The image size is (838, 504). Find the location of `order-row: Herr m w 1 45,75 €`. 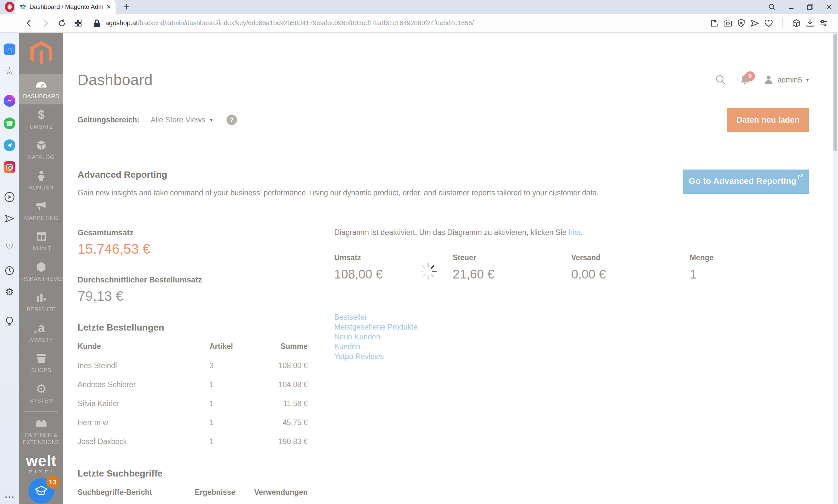

order-row: Herr m w 1 45,75 € is located at coordinates (193, 423).